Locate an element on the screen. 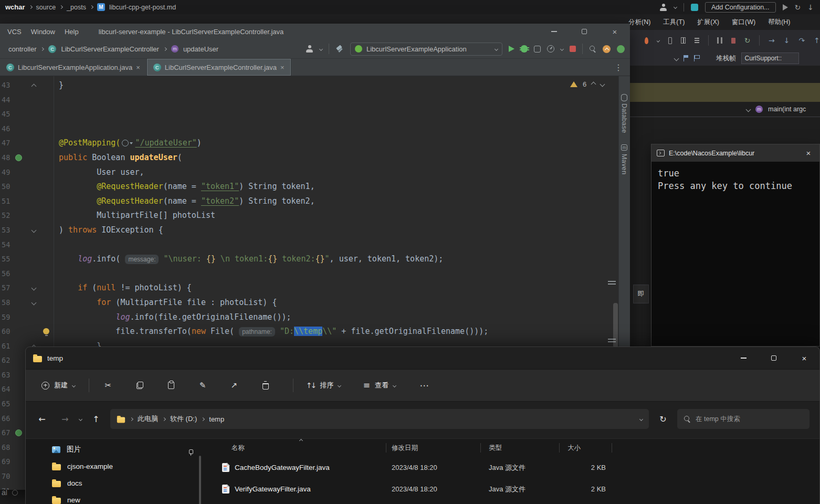 The height and width of the screenshot is (504, 820). menu-item-window: 窗口(W) is located at coordinates (743, 22).